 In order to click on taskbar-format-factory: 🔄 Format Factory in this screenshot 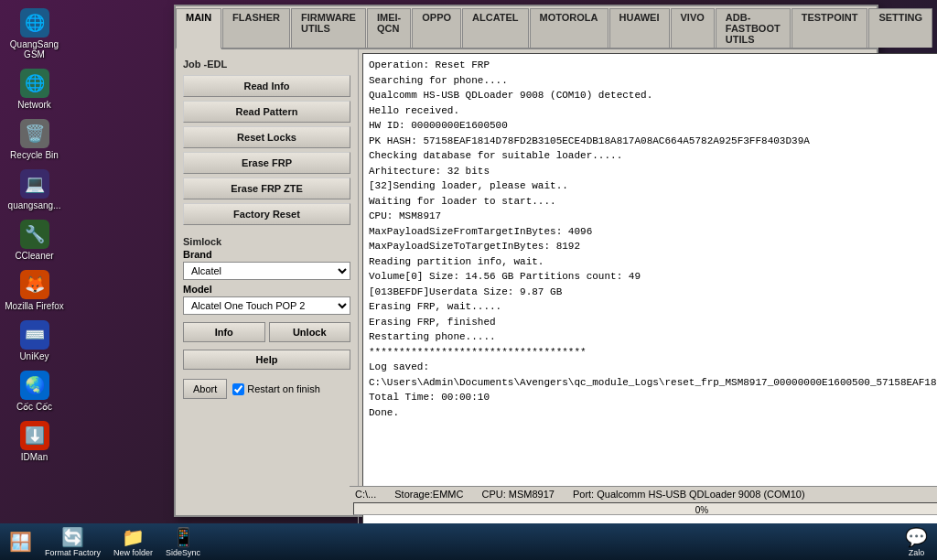, I will do `click(73, 542)`.